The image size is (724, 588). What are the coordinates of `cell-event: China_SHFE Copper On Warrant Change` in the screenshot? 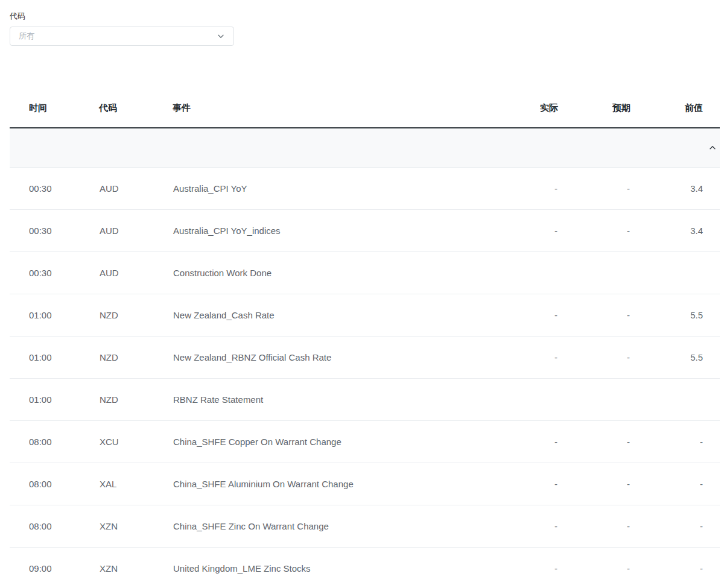 It's located at (329, 441).